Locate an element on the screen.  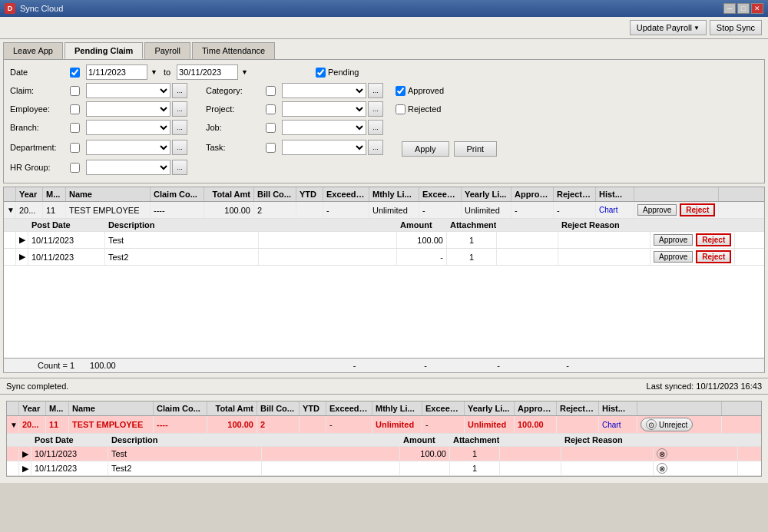
hrgroup-dotdot-button: ... is located at coordinates (180, 167).